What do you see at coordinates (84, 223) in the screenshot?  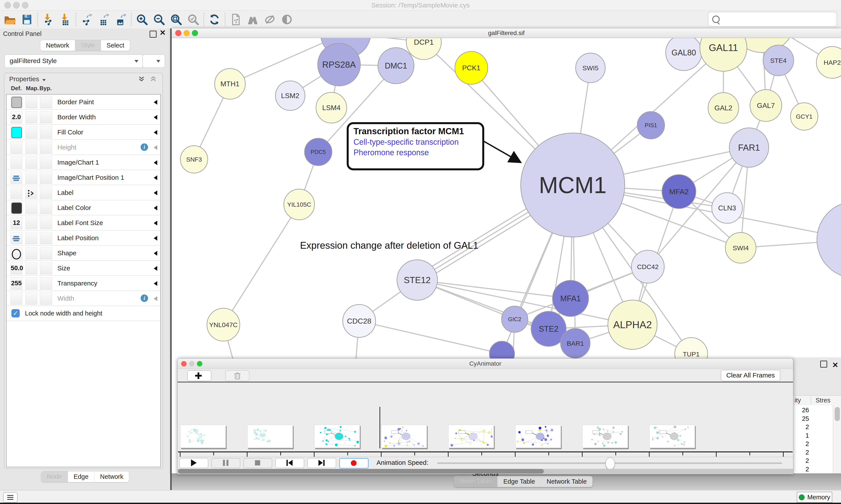 I see `property-row-label-font-size: 12Label Font Size` at bounding box center [84, 223].